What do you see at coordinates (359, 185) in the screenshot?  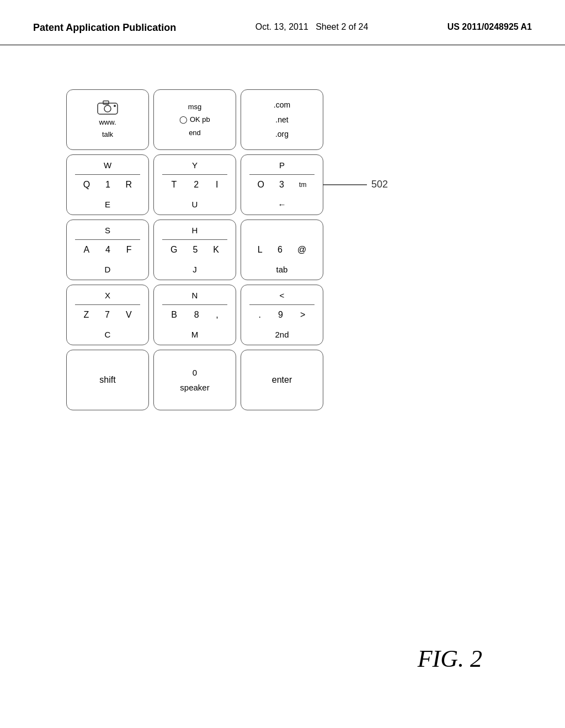 I see `label-502-arrow: 502` at bounding box center [359, 185].